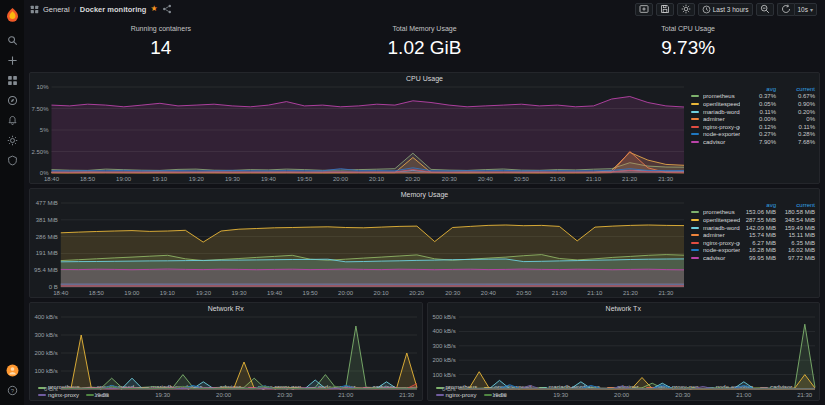  I want to click on series-current: 0%, so click(796, 119).